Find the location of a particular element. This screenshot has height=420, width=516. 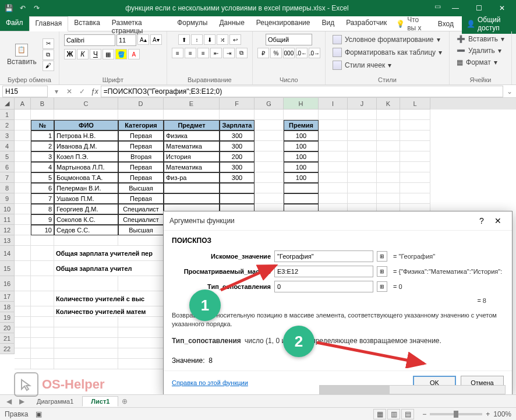

close-button: ✕ is located at coordinates (502, 8).